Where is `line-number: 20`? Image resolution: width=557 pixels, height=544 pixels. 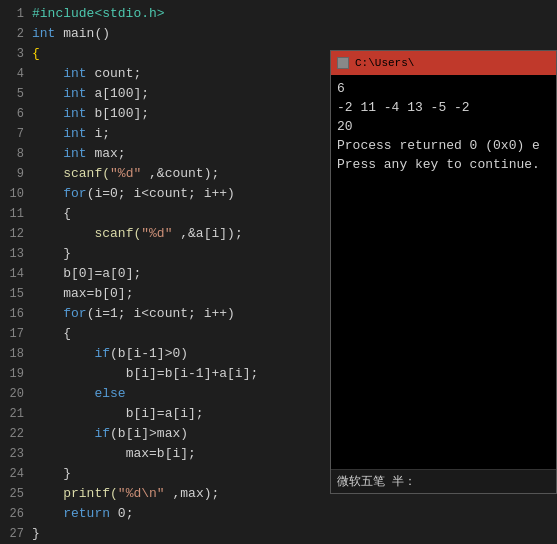 line-number: 20 is located at coordinates (18, 394).